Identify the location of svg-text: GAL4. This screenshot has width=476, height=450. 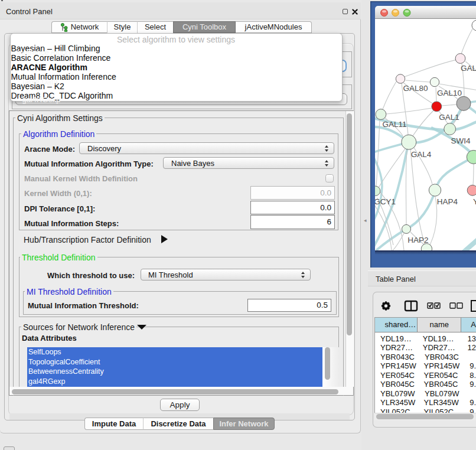
(420, 155).